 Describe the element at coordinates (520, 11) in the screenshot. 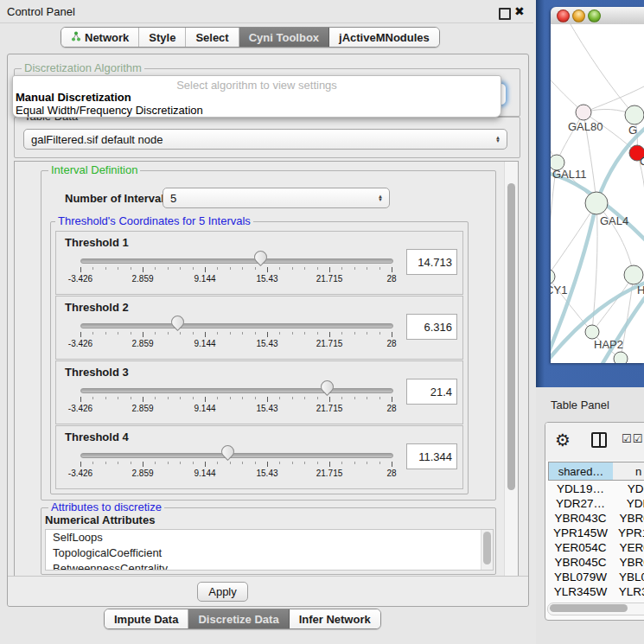

I see `close-icon: ✖` at that location.